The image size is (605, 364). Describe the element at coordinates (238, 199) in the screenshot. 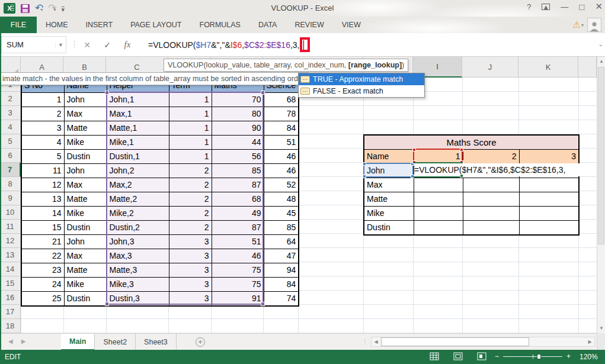

I see `cell: 68` at that location.